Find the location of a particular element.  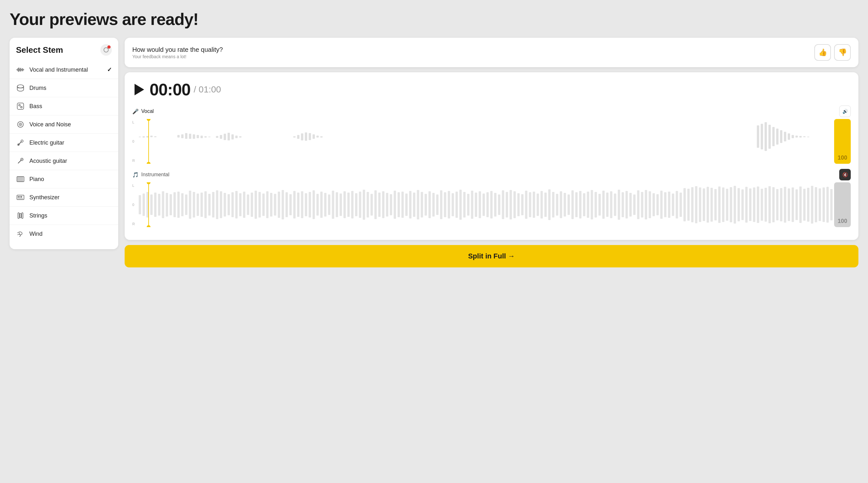

split-full-button: Split in Full → is located at coordinates (492, 256).